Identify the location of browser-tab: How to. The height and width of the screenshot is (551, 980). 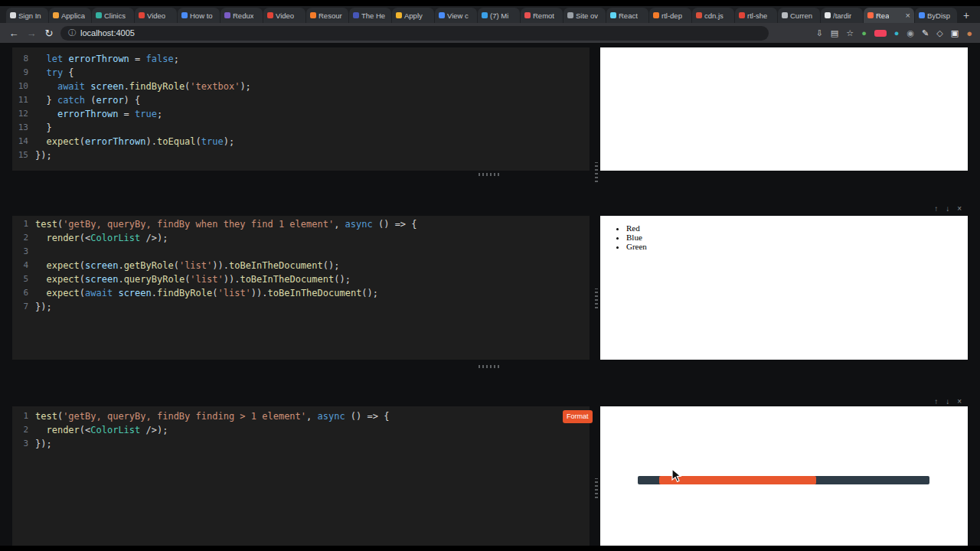
(199, 15).